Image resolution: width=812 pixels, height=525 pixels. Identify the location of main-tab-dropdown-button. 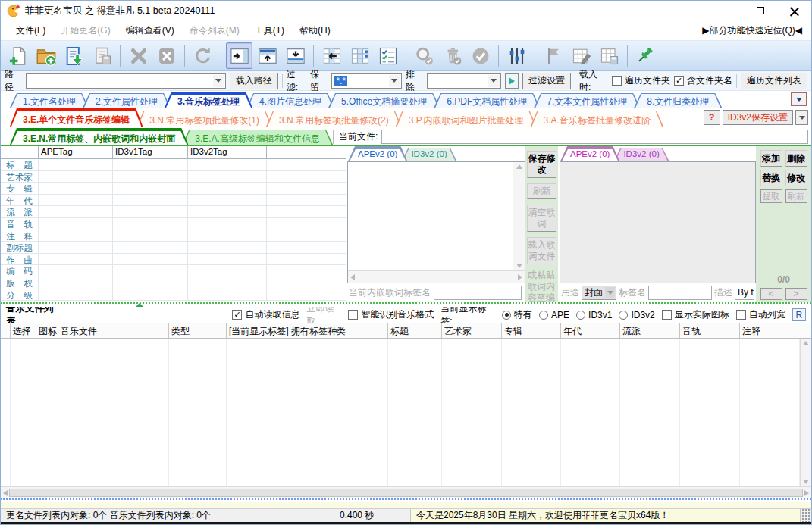
(799, 99).